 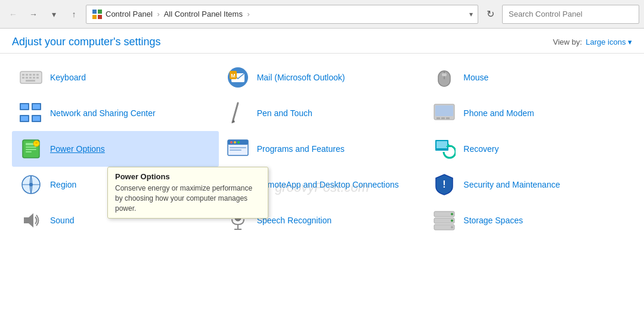 What do you see at coordinates (62, 220) in the screenshot?
I see `sound-label: Sound` at bounding box center [62, 220].